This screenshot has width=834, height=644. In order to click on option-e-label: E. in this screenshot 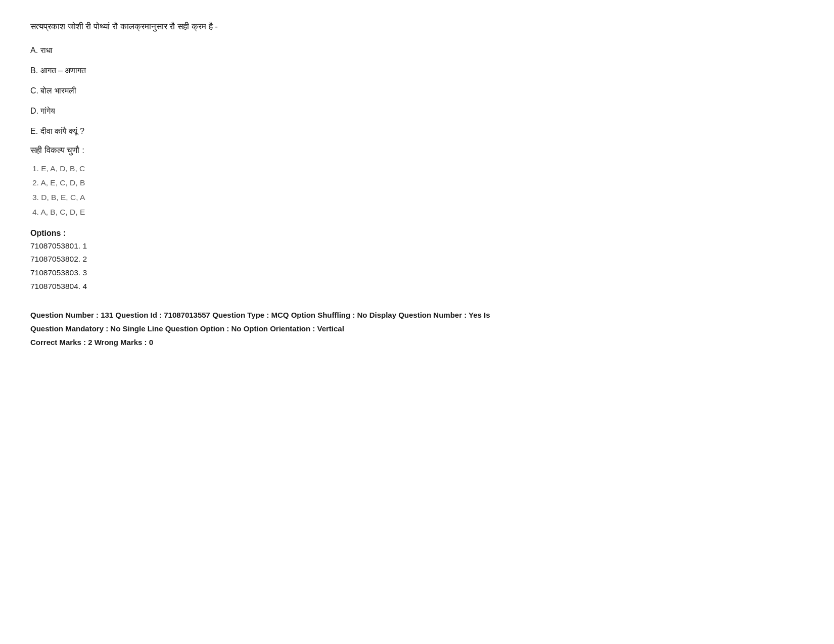, I will do `click(35, 131)`.